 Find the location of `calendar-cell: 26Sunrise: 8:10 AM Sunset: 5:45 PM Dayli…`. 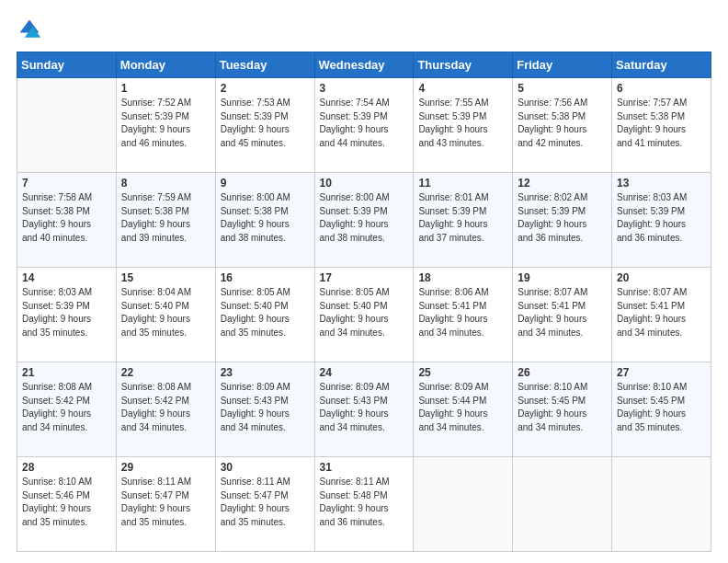

calendar-cell: 26Sunrise: 8:10 AM Sunset: 5:45 PM Dayli… is located at coordinates (563, 410).